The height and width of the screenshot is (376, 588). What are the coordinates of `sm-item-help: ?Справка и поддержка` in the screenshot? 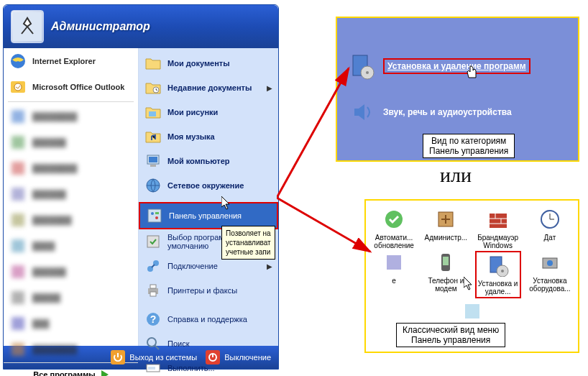 It's located at (208, 319).